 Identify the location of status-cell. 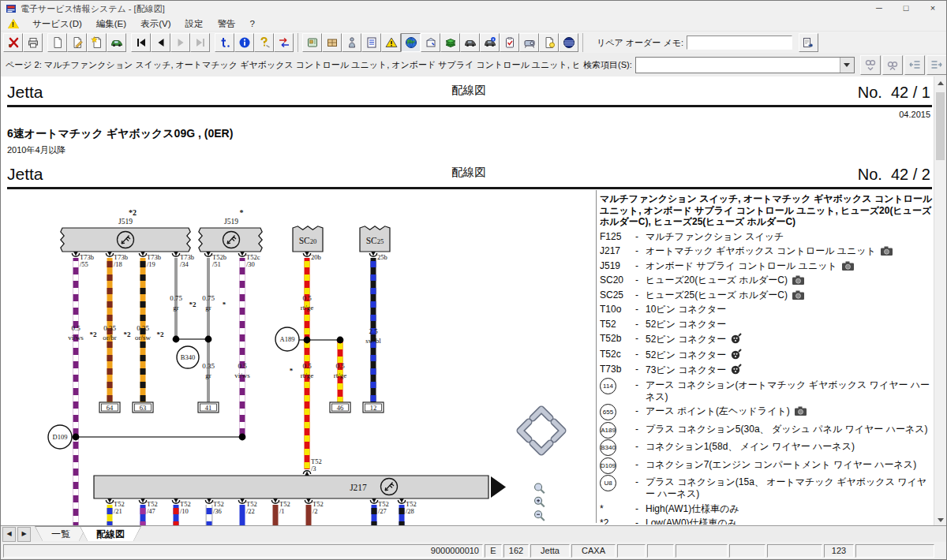
(747, 551).